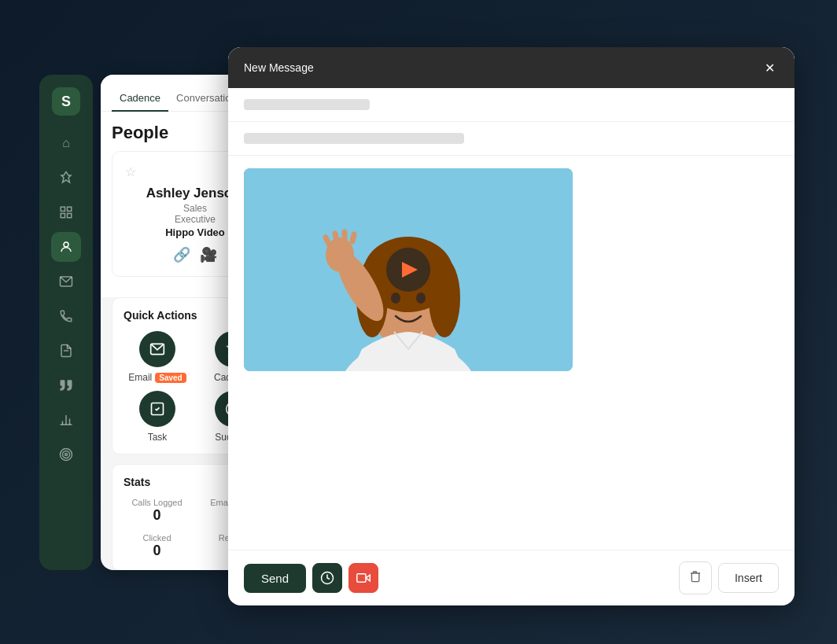  Describe the element at coordinates (66, 351) in the screenshot. I see `sidebar-item-document` at that location.